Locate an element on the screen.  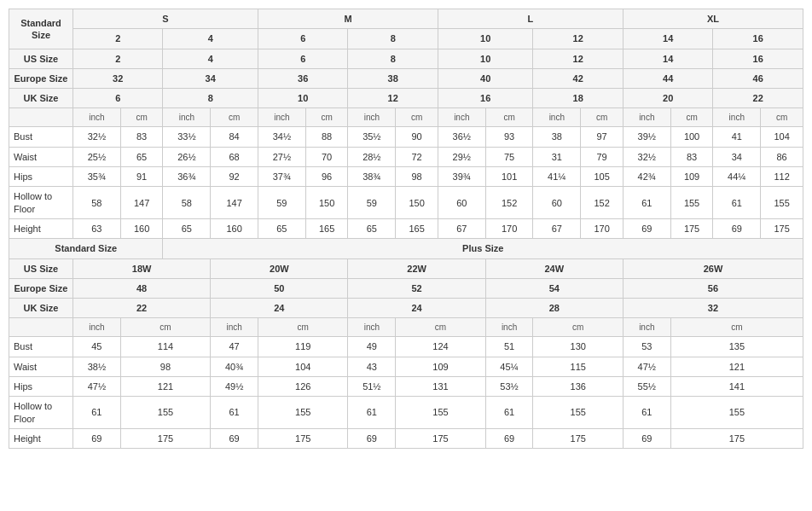
waist-27half-inch: 27½ is located at coordinates (281, 157).